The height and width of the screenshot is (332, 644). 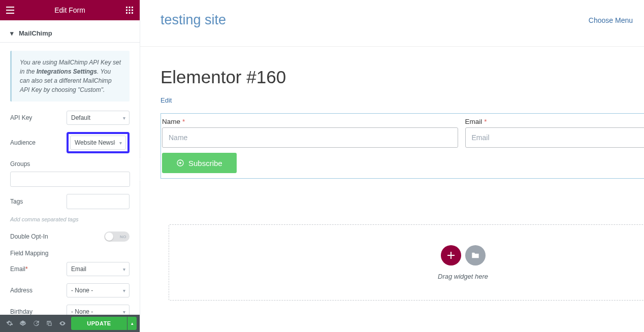 I want to click on choose-menu-link: Choose Menu, so click(x=610, y=20).